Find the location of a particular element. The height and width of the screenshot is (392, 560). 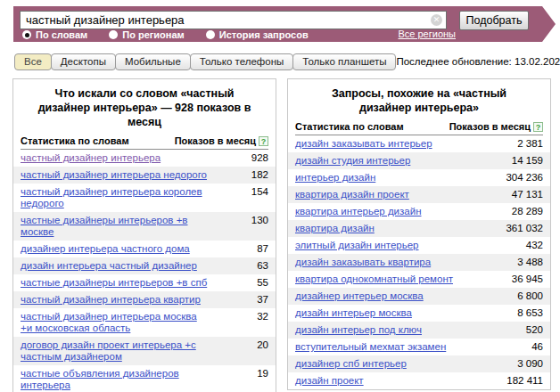

keyword-link: частный дизайнер интерьера недорого is located at coordinates (114, 175).